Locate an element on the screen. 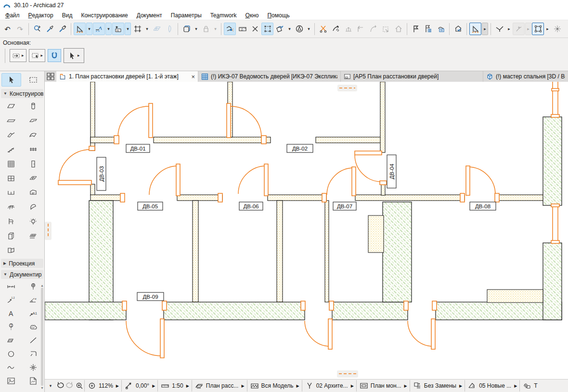  tool-circle is located at coordinates (11, 354).